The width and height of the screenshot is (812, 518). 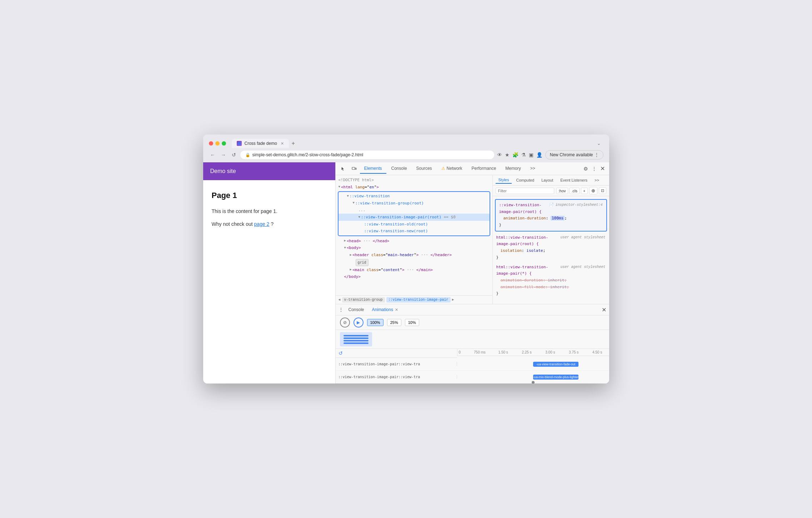 I want to click on body-close-line: </body>, so click(x=414, y=277).